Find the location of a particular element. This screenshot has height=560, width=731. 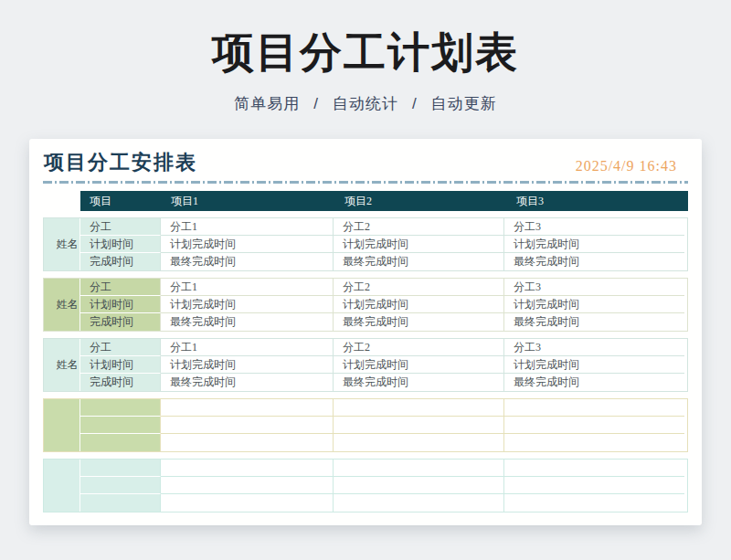

card-header: 项目分工安排表 2025/4/9 16:43 is located at coordinates (366, 164).